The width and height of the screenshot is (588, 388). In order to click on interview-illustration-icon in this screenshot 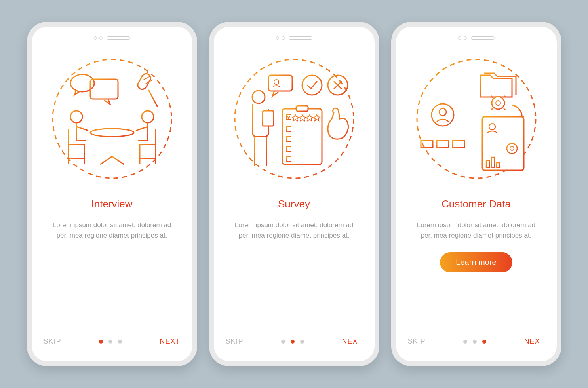, I will do `click(112, 119)`.